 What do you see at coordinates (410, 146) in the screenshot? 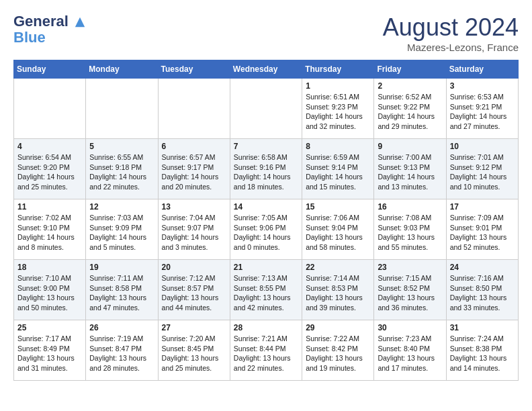
I see `day-number: 9` at bounding box center [410, 146].